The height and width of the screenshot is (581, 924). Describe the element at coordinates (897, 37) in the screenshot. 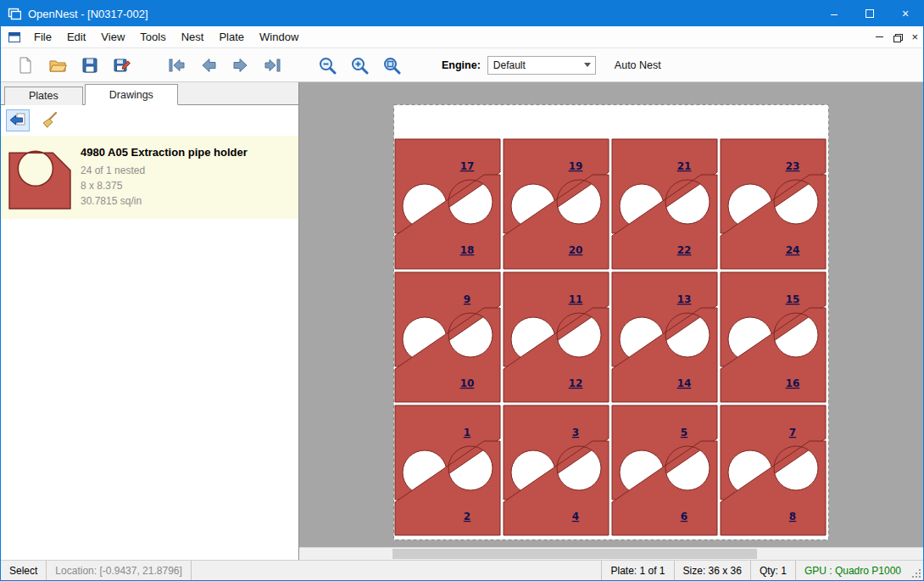

I see `mdi-restore-icon` at that location.